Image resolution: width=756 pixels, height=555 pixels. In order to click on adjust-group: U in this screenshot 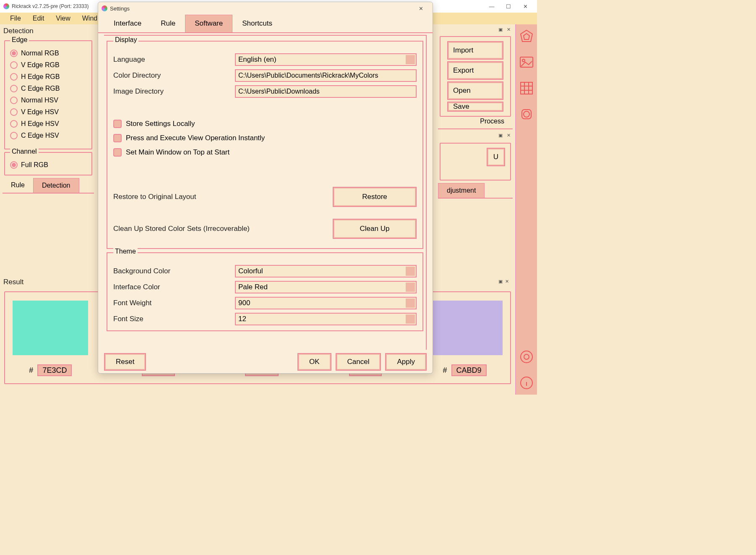, I will do `click(475, 162)`.